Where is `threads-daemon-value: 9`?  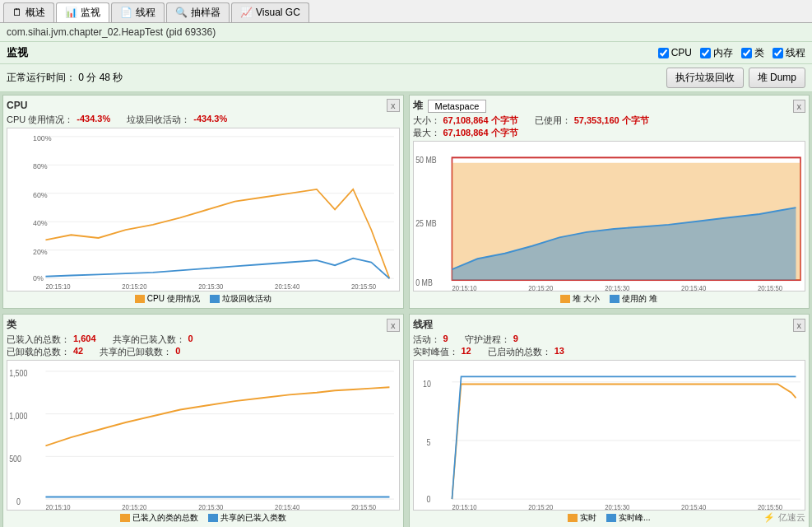 threads-daemon-value: 9 is located at coordinates (516, 339).